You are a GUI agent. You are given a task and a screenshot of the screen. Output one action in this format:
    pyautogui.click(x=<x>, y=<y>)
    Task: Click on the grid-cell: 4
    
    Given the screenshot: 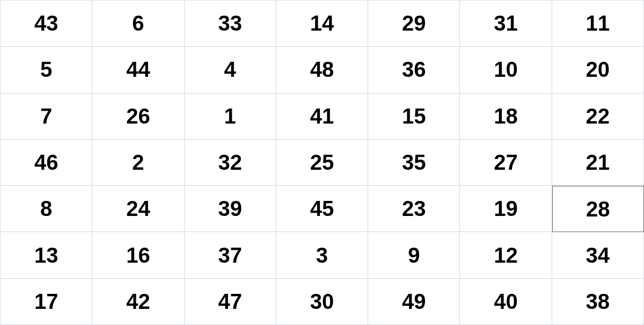 What is the action you would take?
    pyautogui.click(x=231, y=70)
    